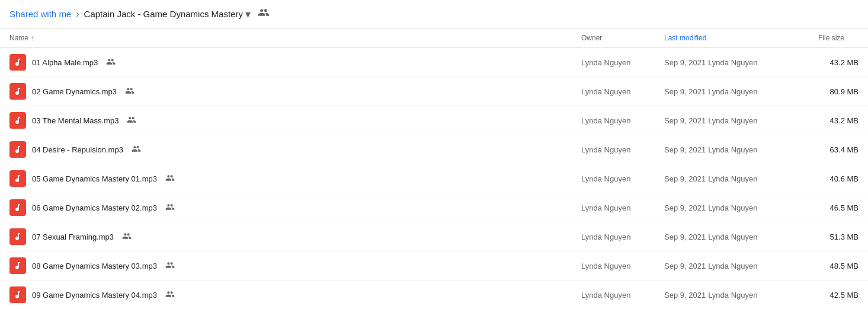 This screenshot has height=309, width=868. What do you see at coordinates (286, 237) in the screenshot?
I see `file-name-cell: 07 Sexual Framing.mp3` at bounding box center [286, 237].